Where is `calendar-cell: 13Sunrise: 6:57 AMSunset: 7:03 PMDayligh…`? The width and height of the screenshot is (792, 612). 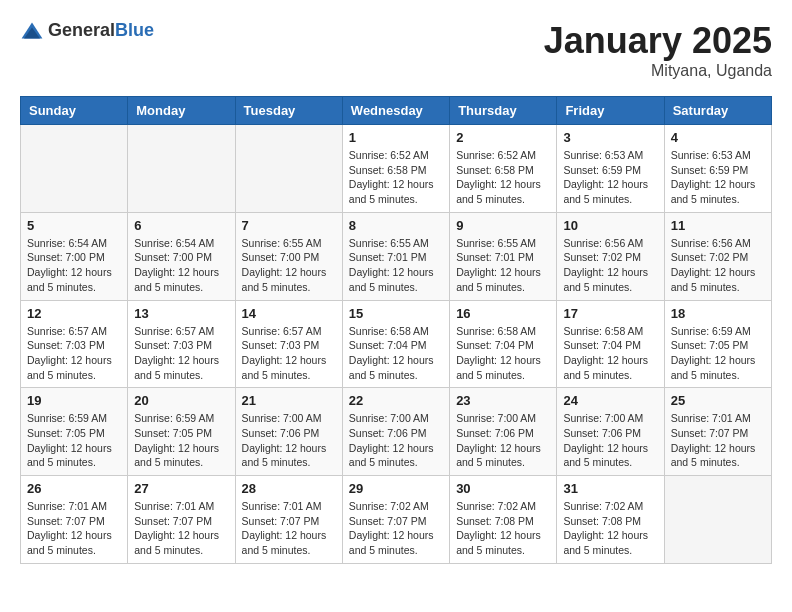
calendar-cell: 13Sunrise: 6:57 AMSunset: 7:03 PMDayligh… is located at coordinates (182, 344).